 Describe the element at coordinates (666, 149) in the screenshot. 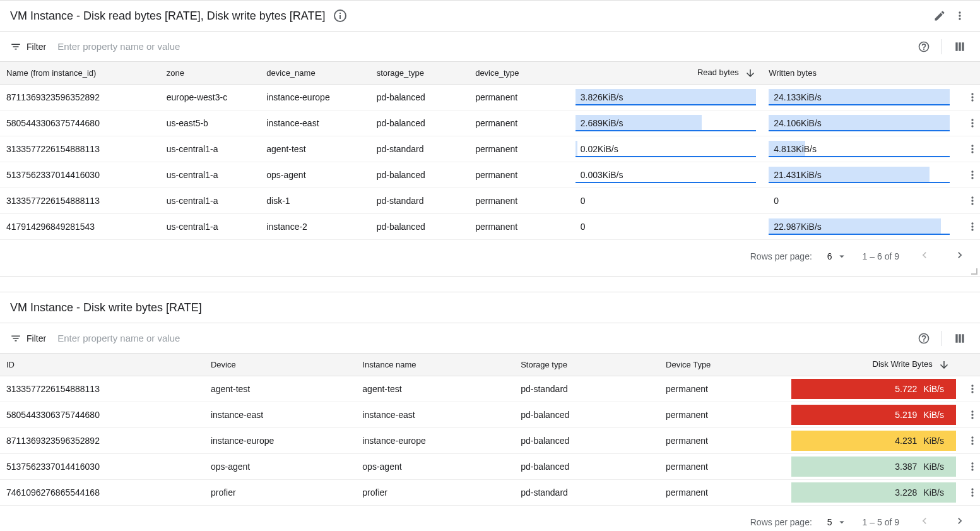

I see `metric-cell: 0.02KiB/s` at that location.